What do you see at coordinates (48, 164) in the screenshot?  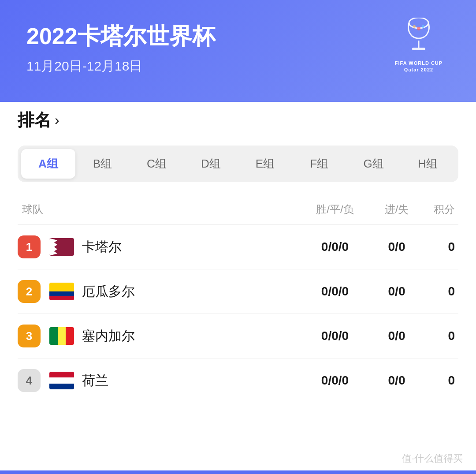 I see `tab-group-a: A组` at bounding box center [48, 164].